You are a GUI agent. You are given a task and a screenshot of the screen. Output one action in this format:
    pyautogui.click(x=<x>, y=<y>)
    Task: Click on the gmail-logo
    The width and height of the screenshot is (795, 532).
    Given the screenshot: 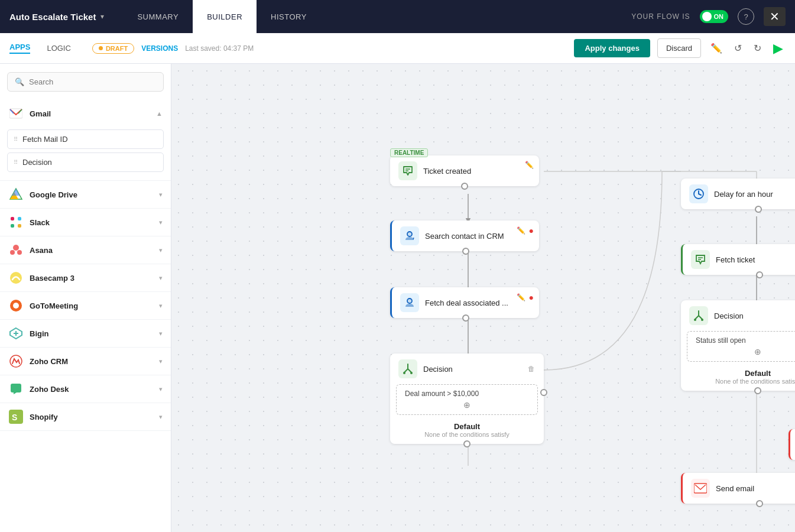 What is the action you would take?
    pyautogui.click(x=16, y=113)
    